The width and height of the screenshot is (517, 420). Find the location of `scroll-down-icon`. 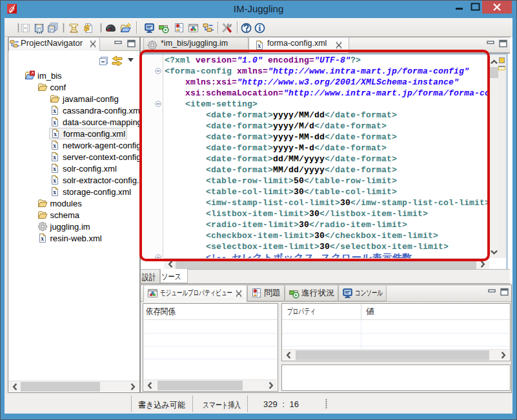

scroll-down-icon is located at coordinates (494, 252).